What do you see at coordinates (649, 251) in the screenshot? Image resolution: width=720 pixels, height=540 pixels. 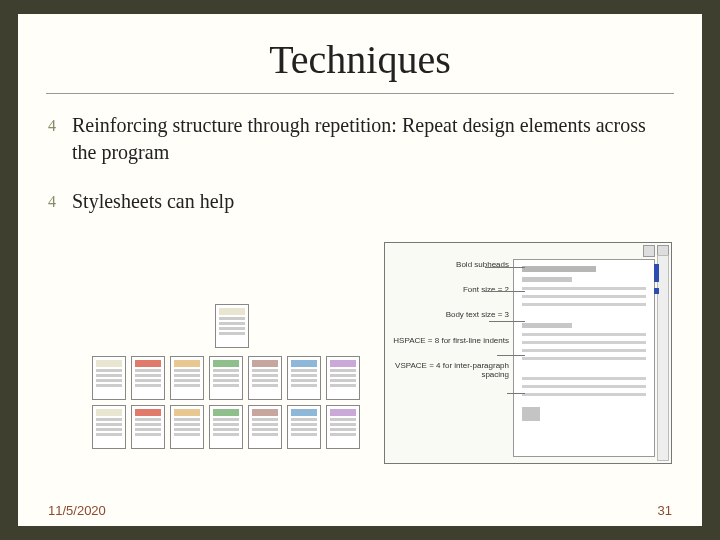 I see `scroll-arrow-icon` at bounding box center [649, 251].